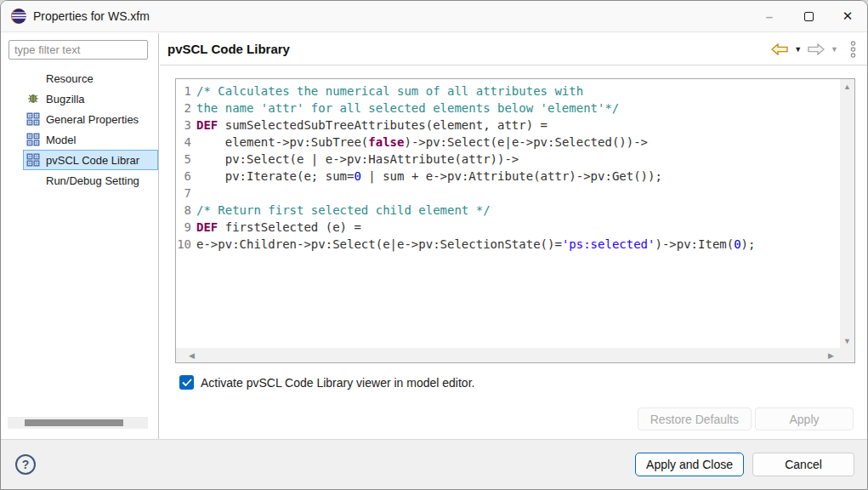  I want to click on code-line: 7, so click(508, 193).